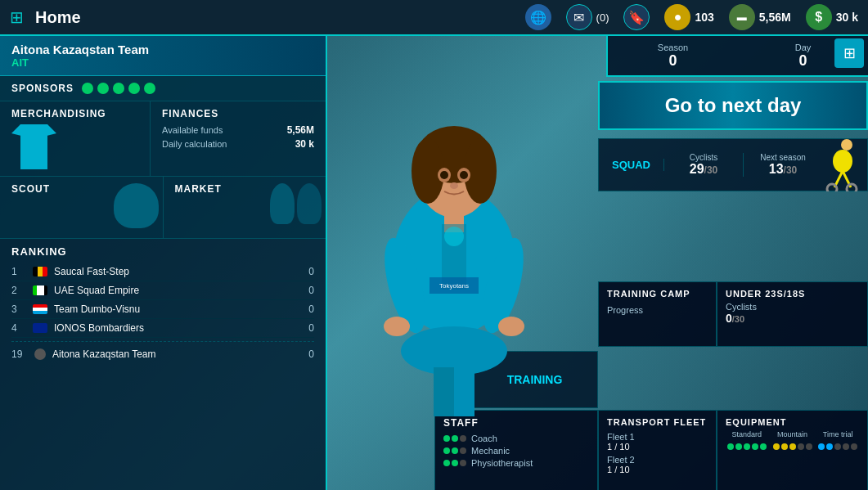  I want to click on table-row: 4 IONOS Bombardiers 0, so click(163, 329).